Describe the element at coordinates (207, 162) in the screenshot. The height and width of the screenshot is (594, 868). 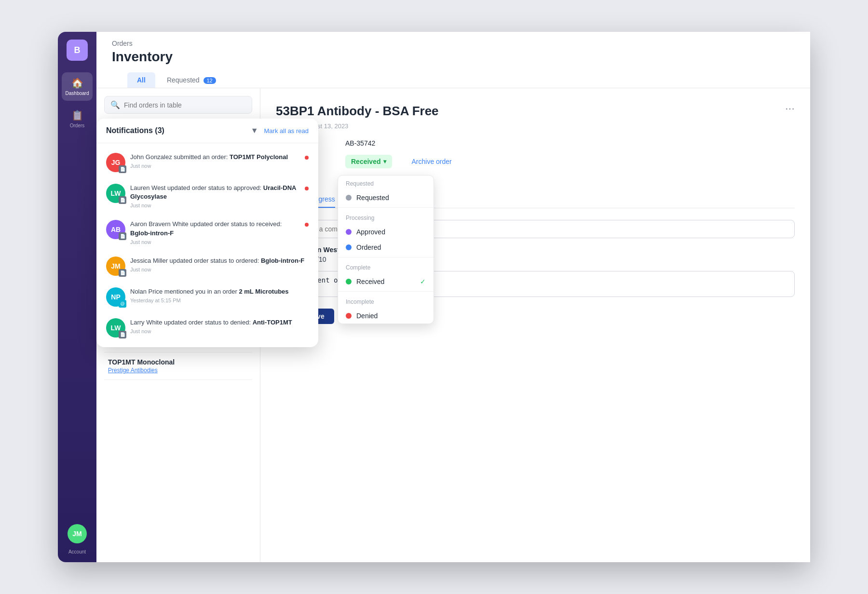
I see `notification-item: JG 📄 John Gonzalez submitted an order: T…` at that location.